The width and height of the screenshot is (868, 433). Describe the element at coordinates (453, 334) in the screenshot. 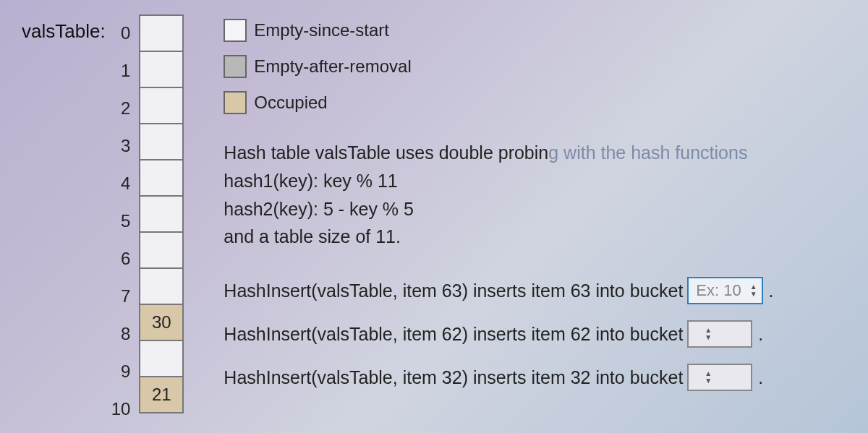

I see `question-text: HashInsert(valsTable, item 62) inserts i…` at that location.